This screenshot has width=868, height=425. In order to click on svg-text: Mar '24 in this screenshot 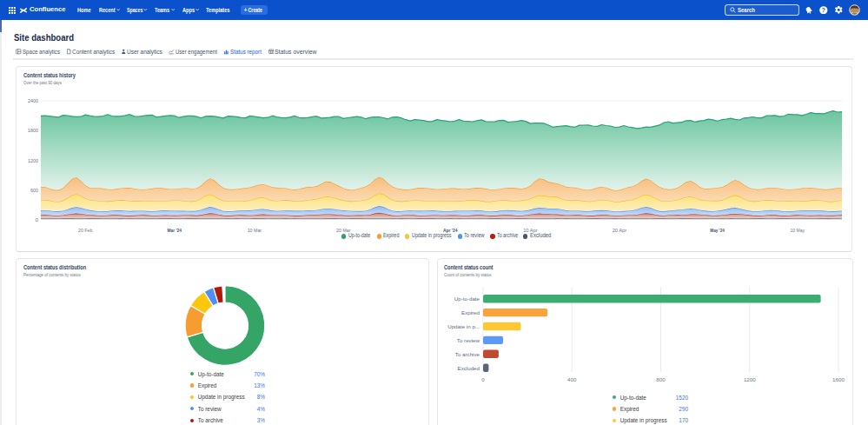, I will do `click(174, 229)`.